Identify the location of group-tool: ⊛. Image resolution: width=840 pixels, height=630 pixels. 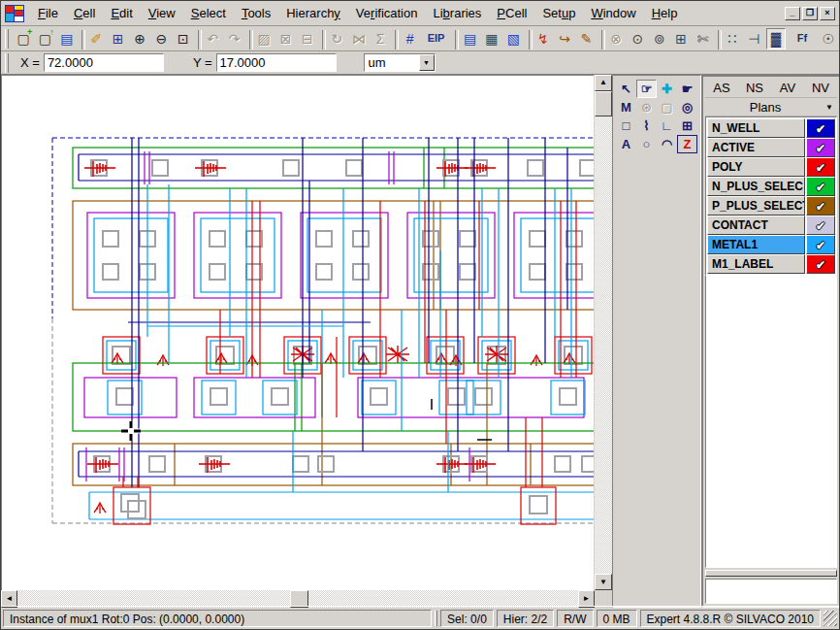
(646, 107).